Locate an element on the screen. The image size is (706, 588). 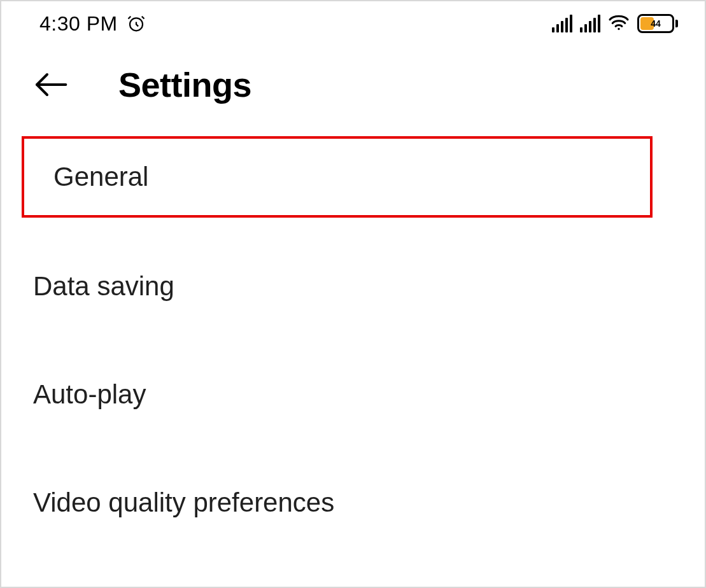
battery-percent: 44 is located at coordinates (656, 24).